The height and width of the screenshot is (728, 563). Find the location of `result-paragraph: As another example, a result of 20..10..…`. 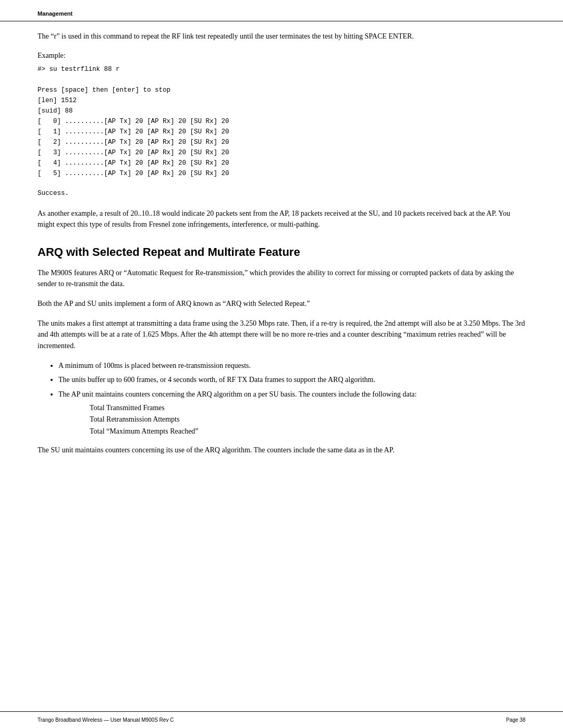

result-paragraph: As another example, a result of 20..10..… is located at coordinates (282, 219).